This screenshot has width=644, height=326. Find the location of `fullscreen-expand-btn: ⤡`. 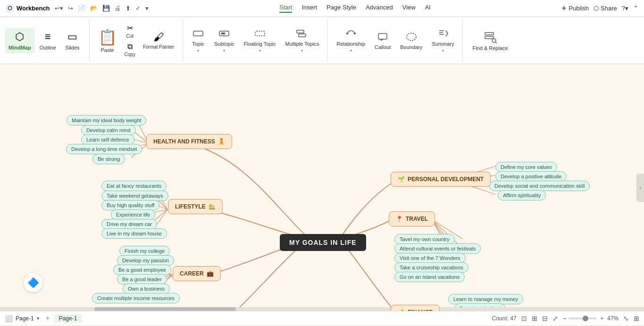

fullscreen-expand-btn: ⤡ is located at coordinates (626, 318).